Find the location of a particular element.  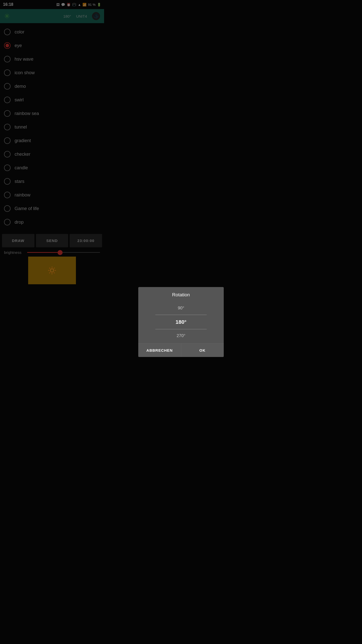

modal-overlay: Rotation 90° 180° 270° ABBRECHEN OK is located at coordinates (52, 144).